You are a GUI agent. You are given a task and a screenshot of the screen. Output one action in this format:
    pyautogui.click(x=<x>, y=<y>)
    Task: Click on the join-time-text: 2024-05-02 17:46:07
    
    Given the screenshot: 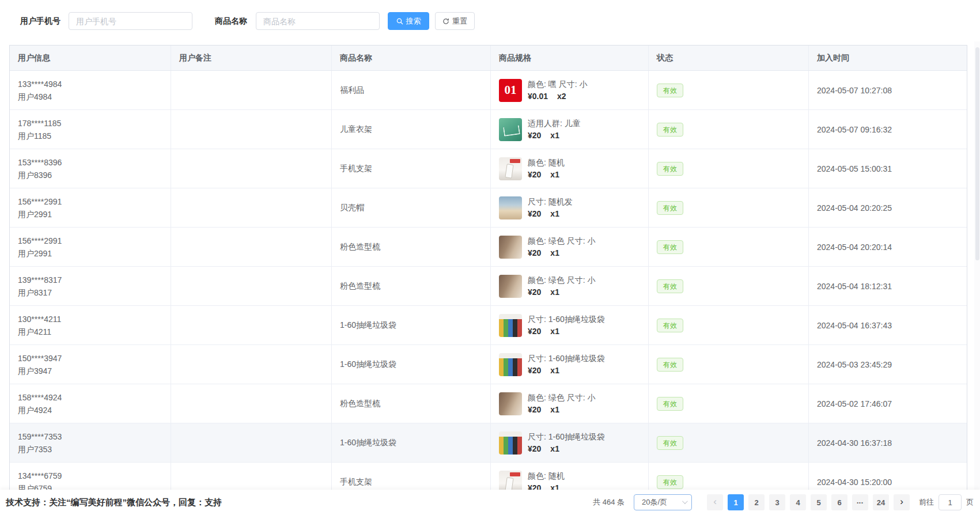 What is the action you would take?
    pyautogui.click(x=854, y=404)
    